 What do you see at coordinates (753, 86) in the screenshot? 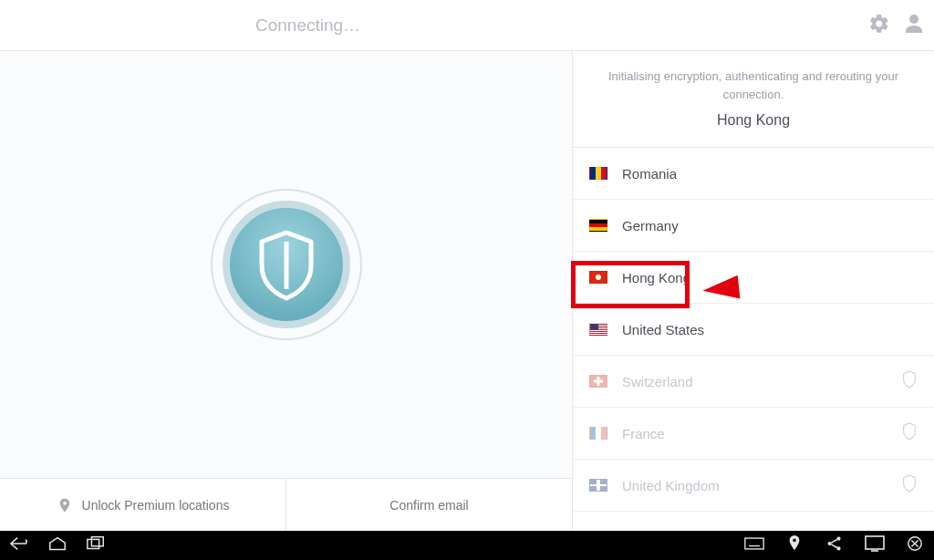
I see `status-message: Initialising encryption, authenticating …` at bounding box center [753, 86].